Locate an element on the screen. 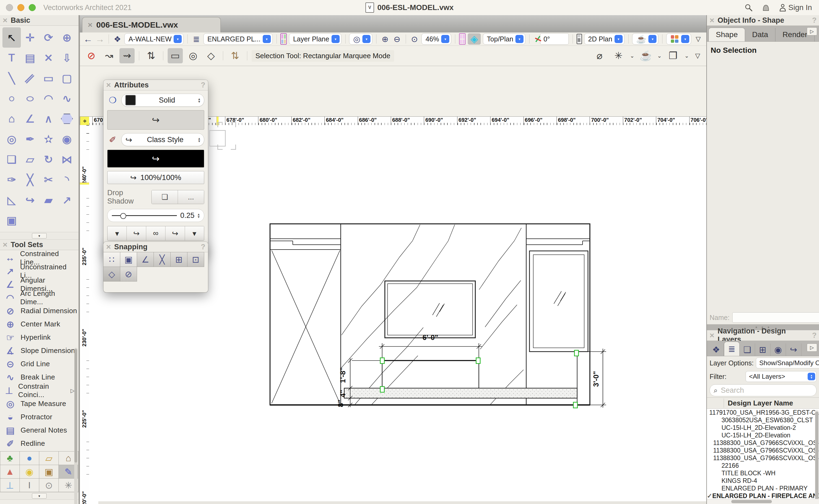 The width and height of the screenshot is (819, 504). tool-set-category-structural: I is located at coordinates (29, 485).